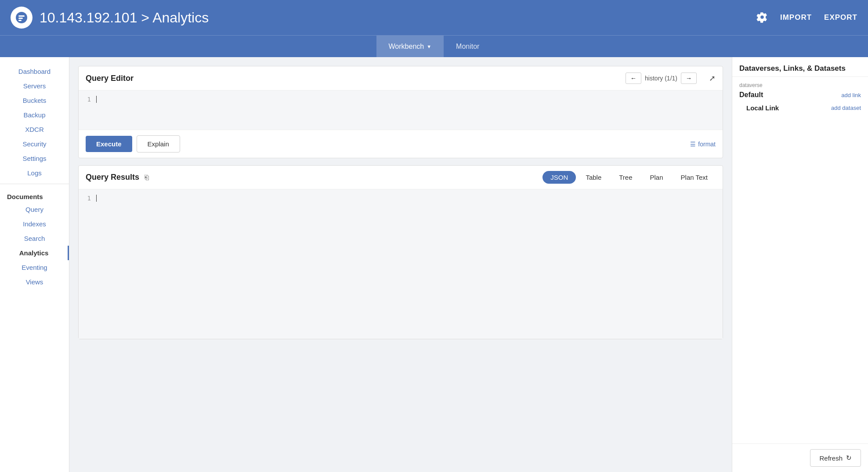  Describe the element at coordinates (434, 46) in the screenshot. I see `subnav: Workbench ▼ Monitor` at that location.